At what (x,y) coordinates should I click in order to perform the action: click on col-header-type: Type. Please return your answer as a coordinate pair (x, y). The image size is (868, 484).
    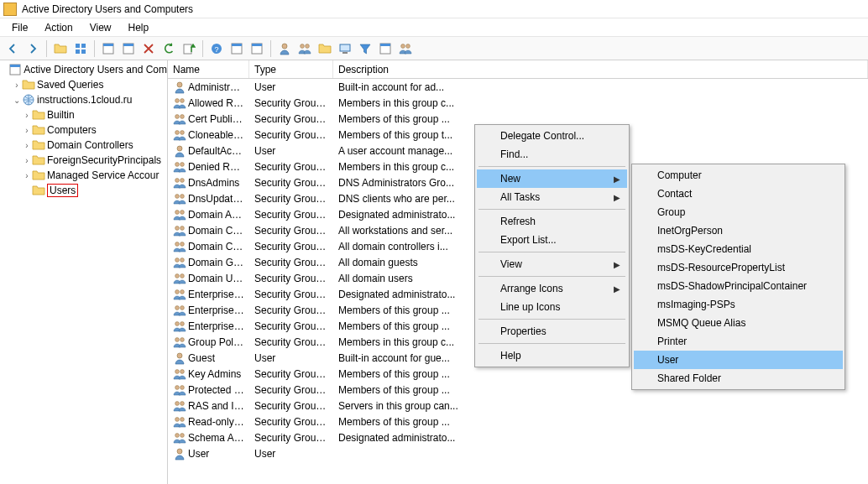
    Looking at the image, I should click on (291, 69).